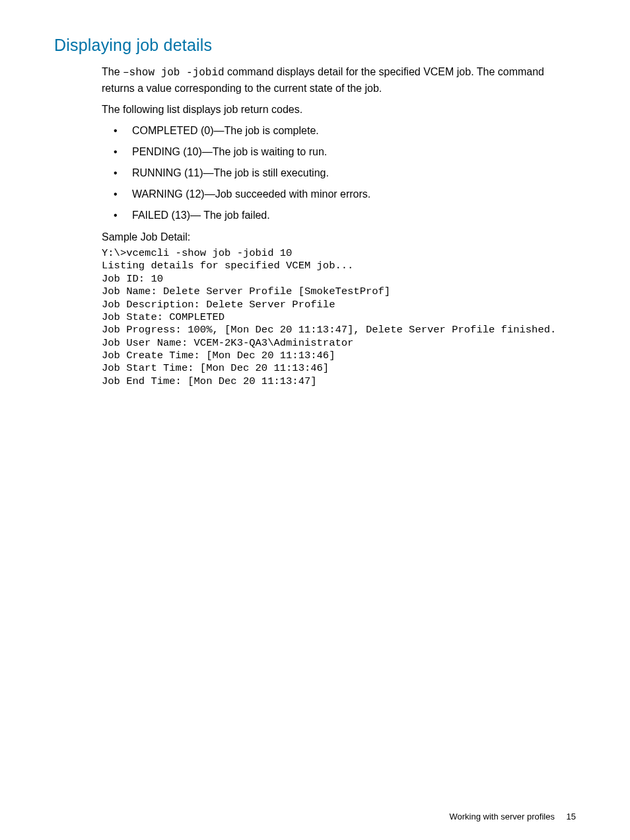 Image resolution: width=630 pixels, height=840 pixels. What do you see at coordinates (174, 73) in the screenshot?
I see `intro-command: –show job -jobid` at bounding box center [174, 73].